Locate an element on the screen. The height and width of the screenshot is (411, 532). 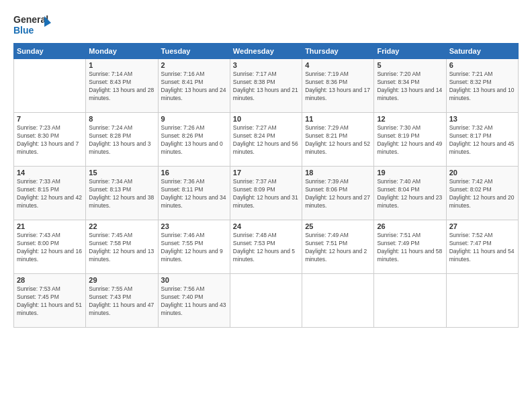
day-number: 8 is located at coordinates (122, 119).